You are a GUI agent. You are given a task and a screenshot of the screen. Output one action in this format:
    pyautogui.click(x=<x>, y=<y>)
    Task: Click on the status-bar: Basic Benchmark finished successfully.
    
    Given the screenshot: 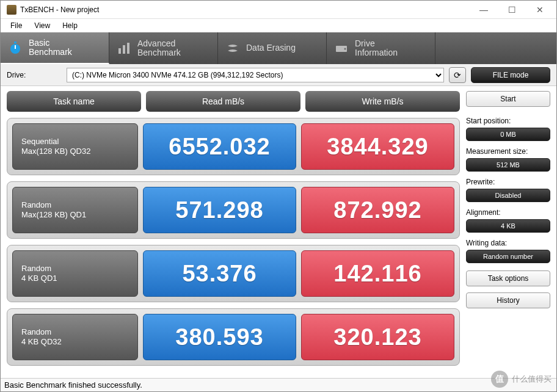 What is the action you would take?
    pyautogui.click(x=278, y=385)
    